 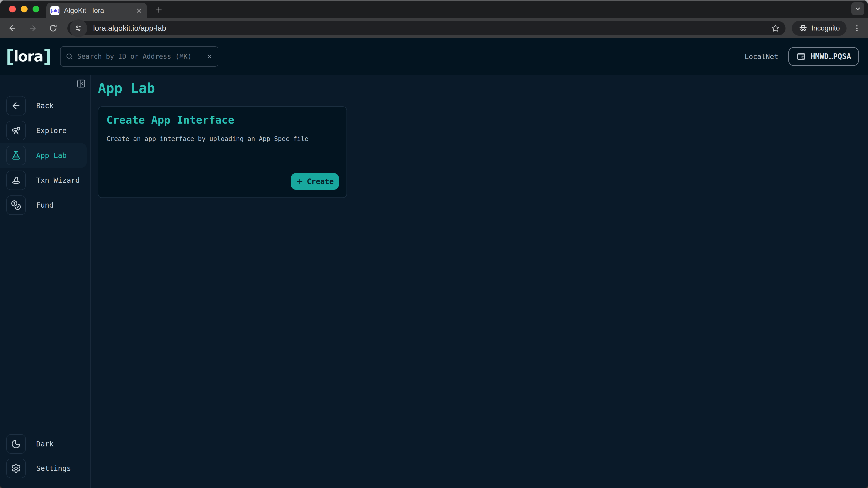 What do you see at coordinates (16, 205) in the screenshot?
I see `coins-icon` at bounding box center [16, 205].